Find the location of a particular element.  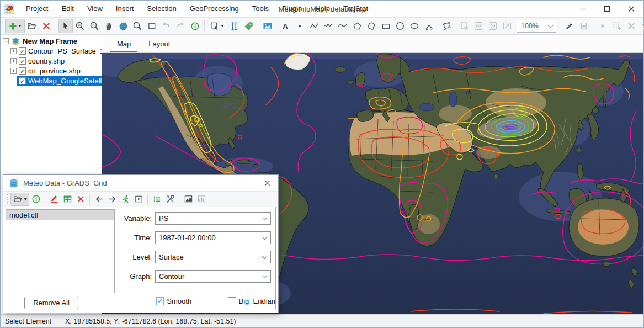

draw-circle-icon is located at coordinates (400, 26).